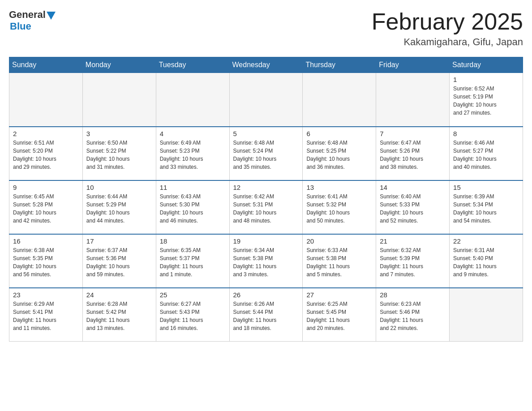 The width and height of the screenshot is (532, 411). Describe the element at coordinates (447, 21) in the screenshot. I see `calendar-title: February 2025` at that location.